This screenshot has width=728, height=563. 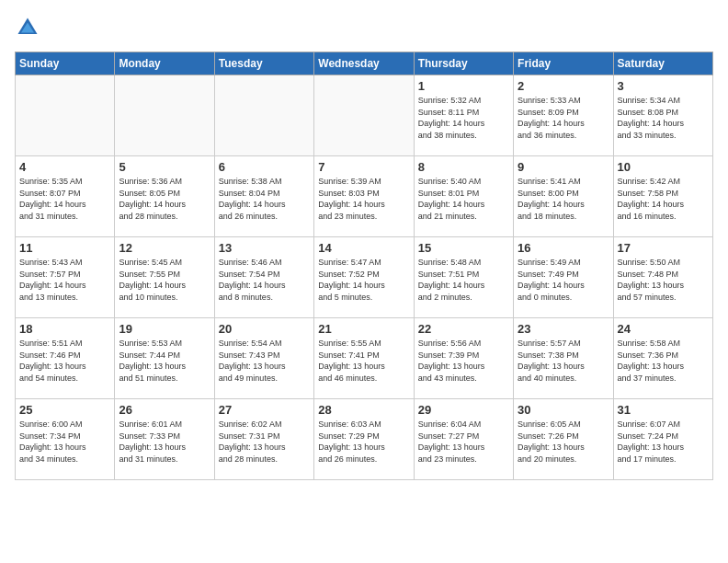 What do you see at coordinates (664, 199) in the screenshot?
I see `day-info: Sunrise: 5:42 AM Sunset: 7:58 PM Dayligh…` at bounding box center [664, 199].